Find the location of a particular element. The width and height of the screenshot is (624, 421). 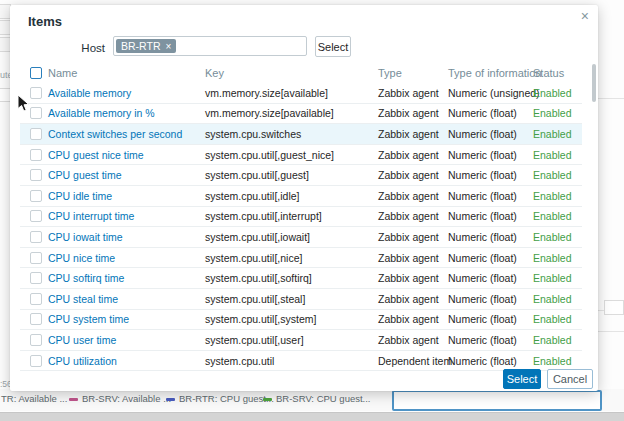

legend-label: BR-SRV: Available ... is located at coordinates (126, 398).